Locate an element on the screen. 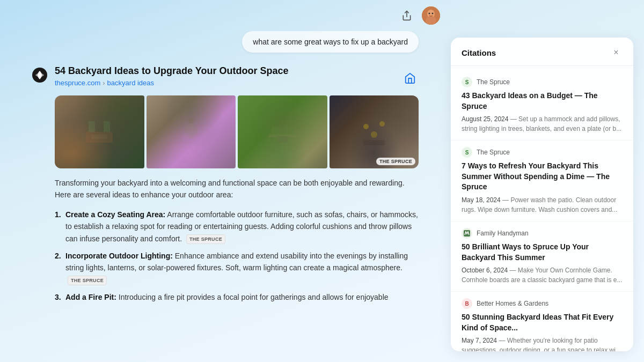  citation-3-icon is located at coordinates (467, 233).